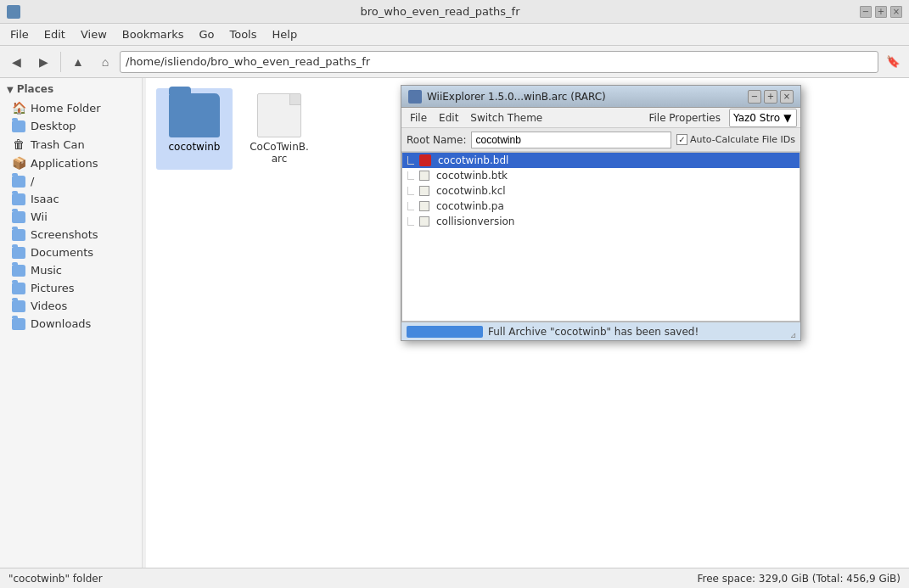 The height and width of the screenshot is (588, 909). I want to click on wii-file-row-pa: cocotwinb.pa, so click(601, 206).